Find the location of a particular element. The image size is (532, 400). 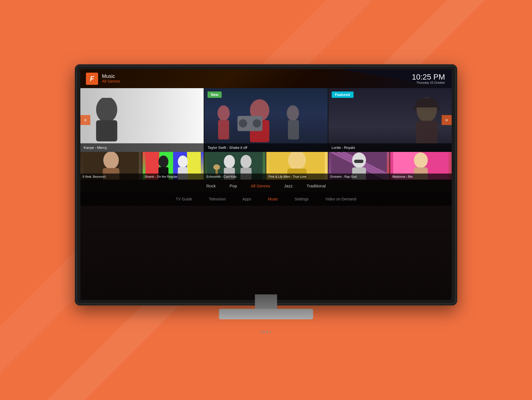

thumb-pink-lily: Pink & Lily Allen - True Love is located at coordinates (297, 166).